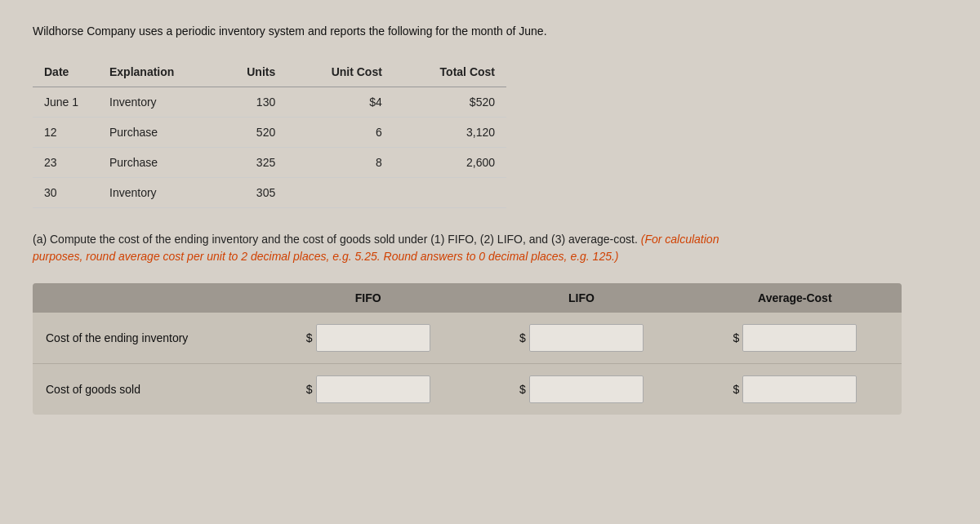 The height and width of the screenshot is (524, 980). What do you see at coordinates (450, 163) in the screenshot?
I see `row-total-cost: 2,600` at bounding box center [450, 163].